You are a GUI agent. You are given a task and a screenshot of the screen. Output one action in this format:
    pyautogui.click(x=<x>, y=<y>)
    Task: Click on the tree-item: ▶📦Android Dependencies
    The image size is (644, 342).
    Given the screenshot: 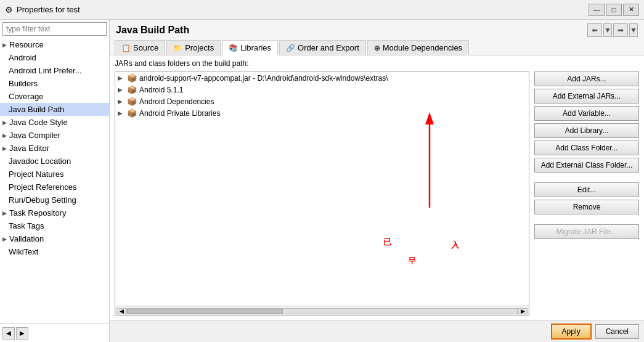 What is the action you would take?
    pyautogui.click(x=322, y=101)
    